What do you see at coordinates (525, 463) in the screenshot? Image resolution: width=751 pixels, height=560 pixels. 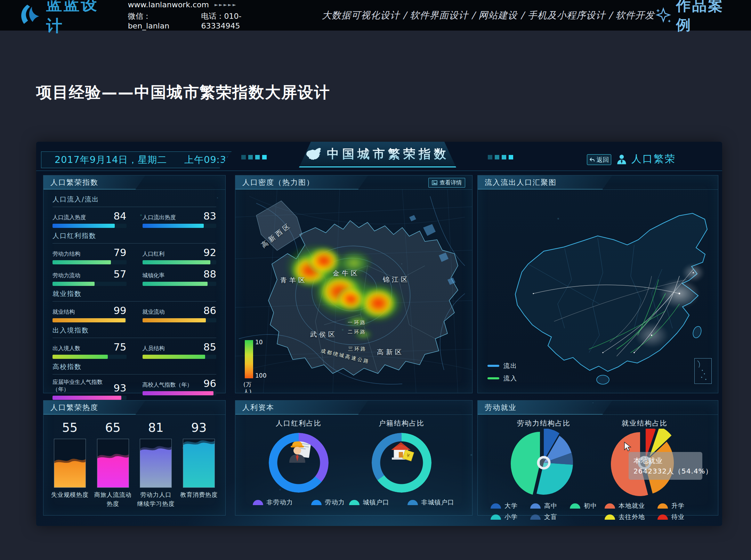 I see `pie-slice` at bounding box center [525, 463].